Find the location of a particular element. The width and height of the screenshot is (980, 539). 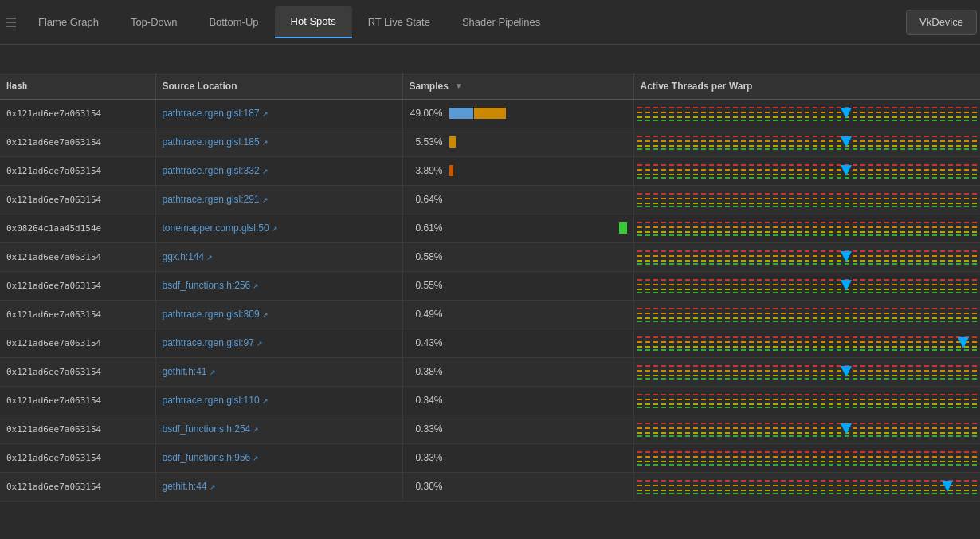

table-row: 0x121ad6ee7a063154ggx.h:144↗0.58% is located at coordinates (490, 257).